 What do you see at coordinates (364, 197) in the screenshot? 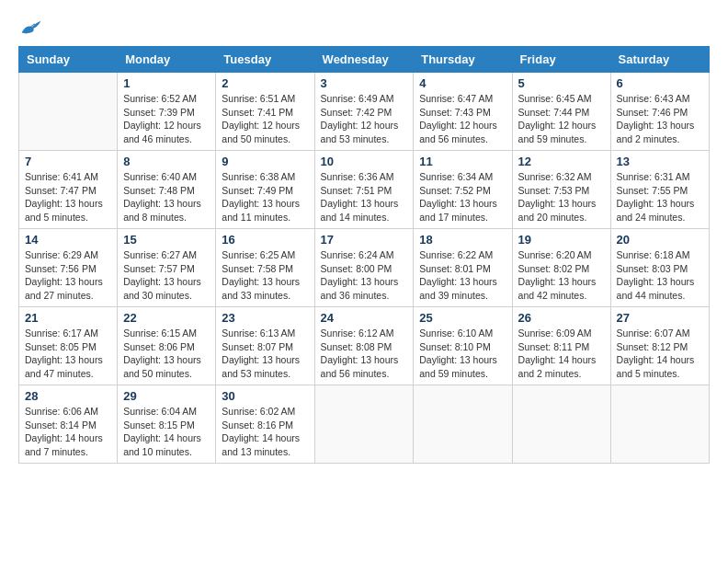
I see `cell-info: Sunrise: 6:36 AMSunset: 7:51 PMDaylight:…` at bounding box center [364, 197].